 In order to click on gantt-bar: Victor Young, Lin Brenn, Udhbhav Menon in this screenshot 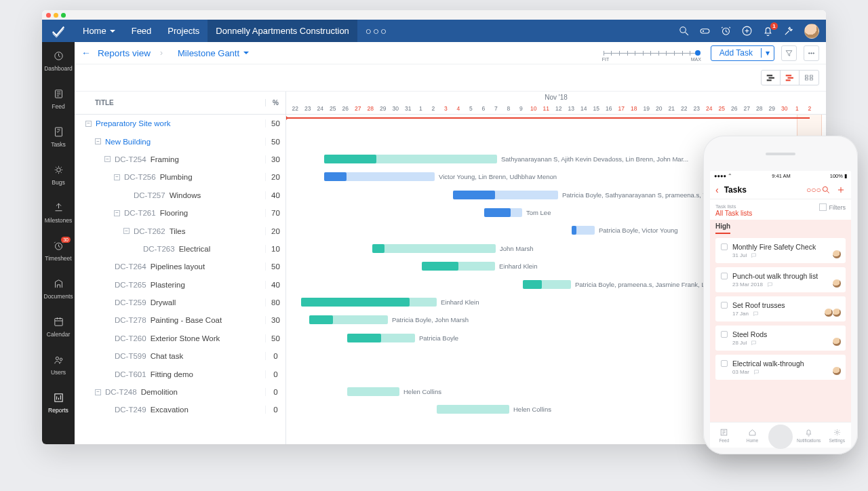, I will do `click(380, 176)`.